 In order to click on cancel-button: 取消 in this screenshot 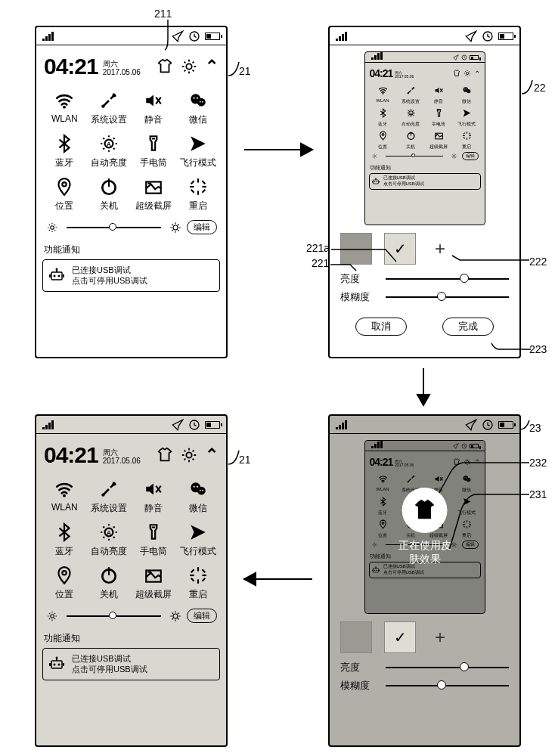, I will do `click(381, 327)`.